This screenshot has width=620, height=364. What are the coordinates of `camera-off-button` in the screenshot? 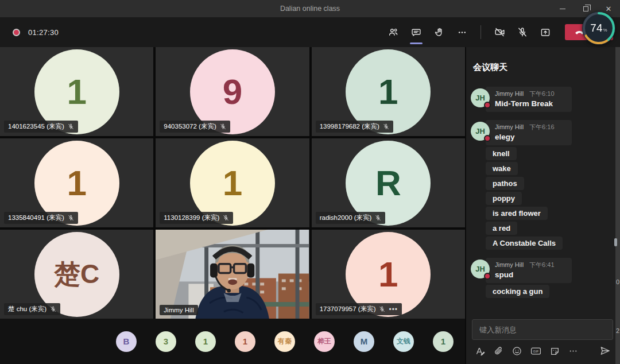 It's located at (499, 32).